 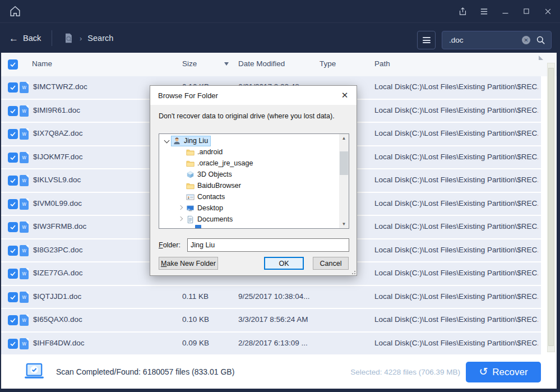 I want to click on dialog-title-bar: Browse For Folder ✕, so click(x=253, y=95).